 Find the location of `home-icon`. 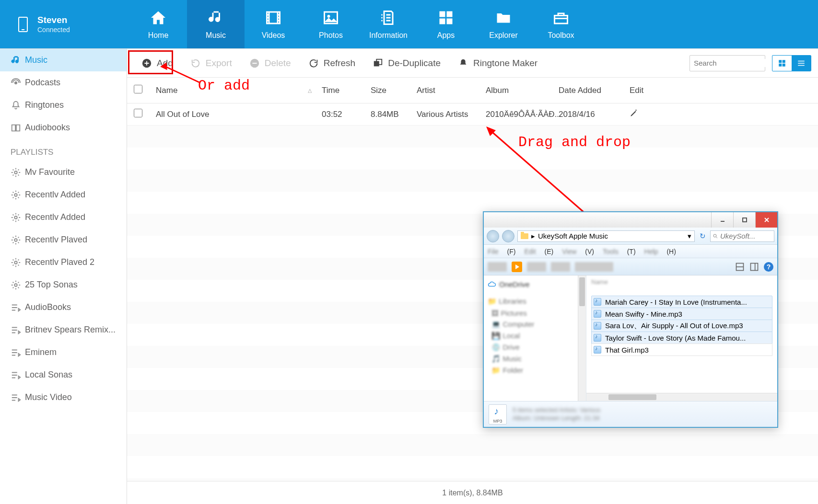

home-icon is located at coordinates (158, 18).